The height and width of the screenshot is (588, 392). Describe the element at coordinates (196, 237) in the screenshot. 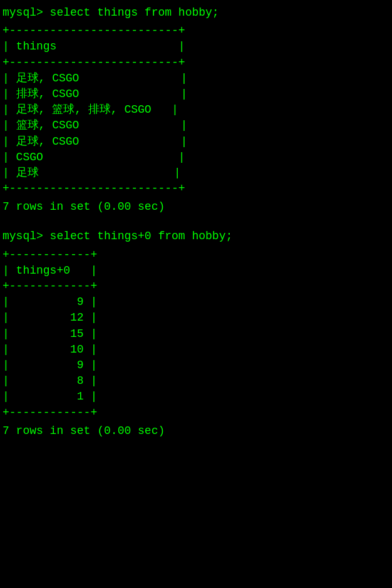

I see `prompt-2: mysql> select things+0 from hobby;` at that location.